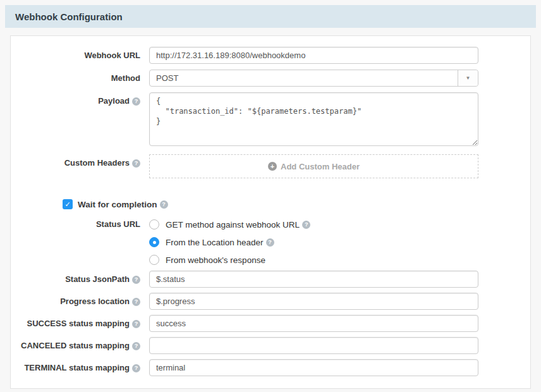  I want to click on radio-label: From webhook's response, so click(216, 260).